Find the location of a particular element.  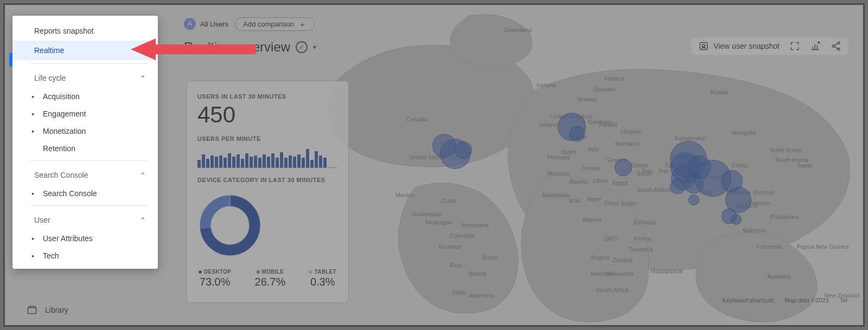

audience-badge: A is located at coordinates (190, 24).